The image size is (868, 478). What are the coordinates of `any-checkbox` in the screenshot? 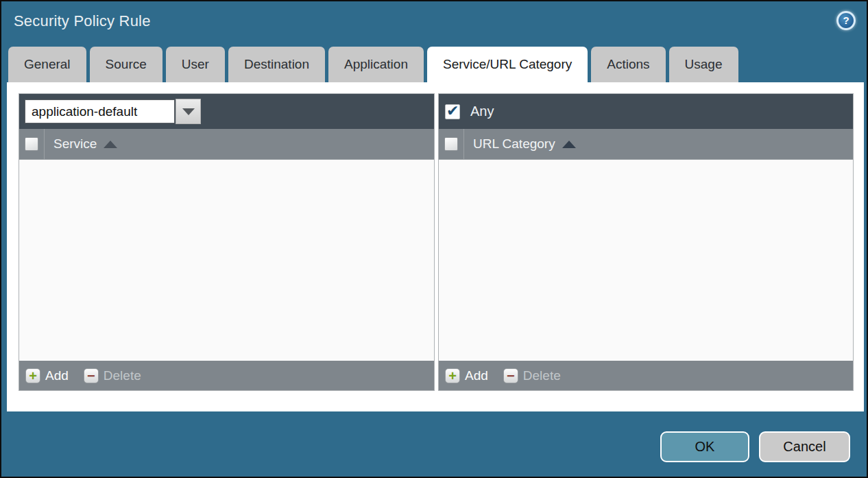 It's located at (453, 112).